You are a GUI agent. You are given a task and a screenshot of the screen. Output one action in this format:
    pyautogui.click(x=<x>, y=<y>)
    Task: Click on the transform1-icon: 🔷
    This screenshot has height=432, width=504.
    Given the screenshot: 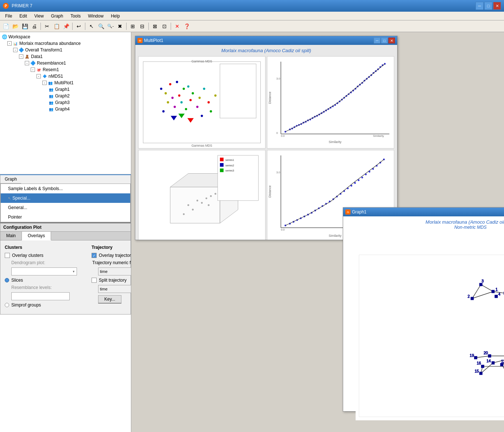 What is the action you would take?
    pyautogui.click(x=21, y=50)
    